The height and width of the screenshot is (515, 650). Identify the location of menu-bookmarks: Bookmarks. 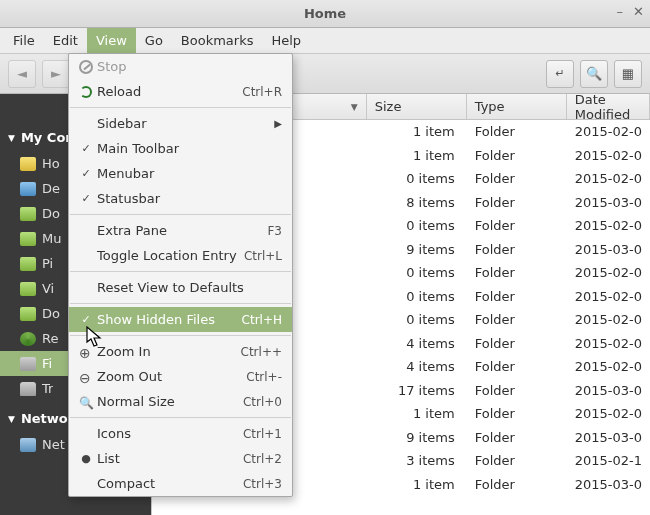
(218, 40).